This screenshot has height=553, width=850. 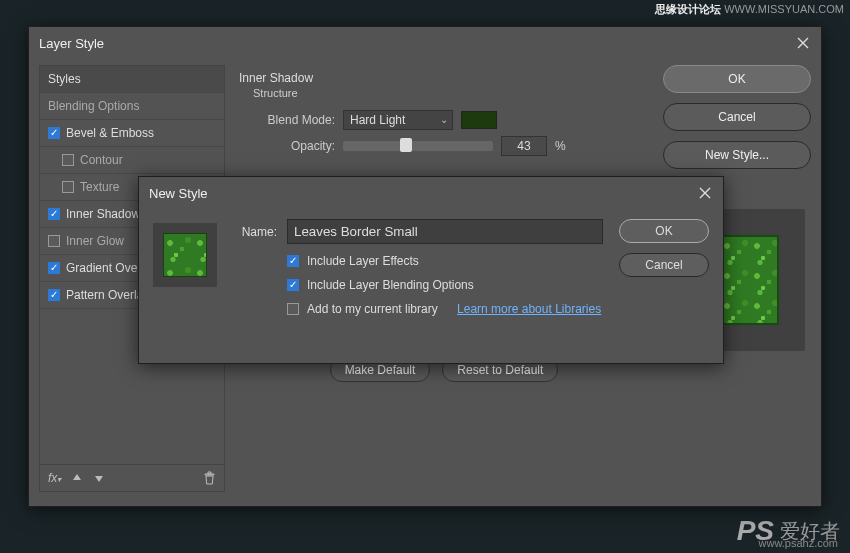 What do you see at coordinates (664, 265) in the screenshot?
I see `new-style-cancel-button: Cancel` at bounding box center [664, 265].